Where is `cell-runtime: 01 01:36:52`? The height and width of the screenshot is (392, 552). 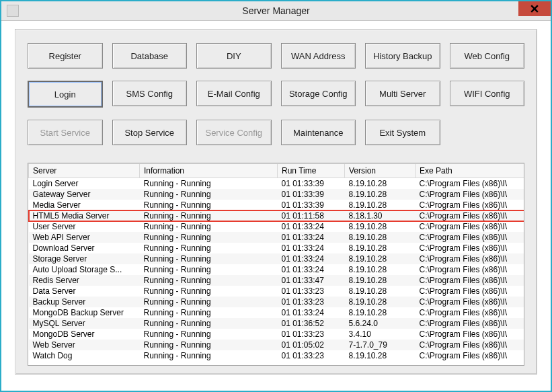 cell-runtime: 01 01:36:52 is located at coordinates (311, 323).